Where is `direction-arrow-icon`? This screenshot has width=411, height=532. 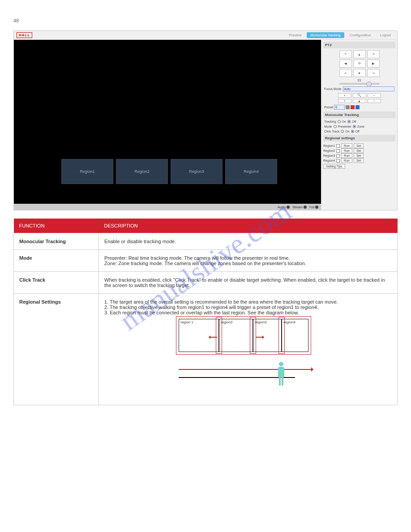 direction-arrow-icon is located at coordinates (246, 369).